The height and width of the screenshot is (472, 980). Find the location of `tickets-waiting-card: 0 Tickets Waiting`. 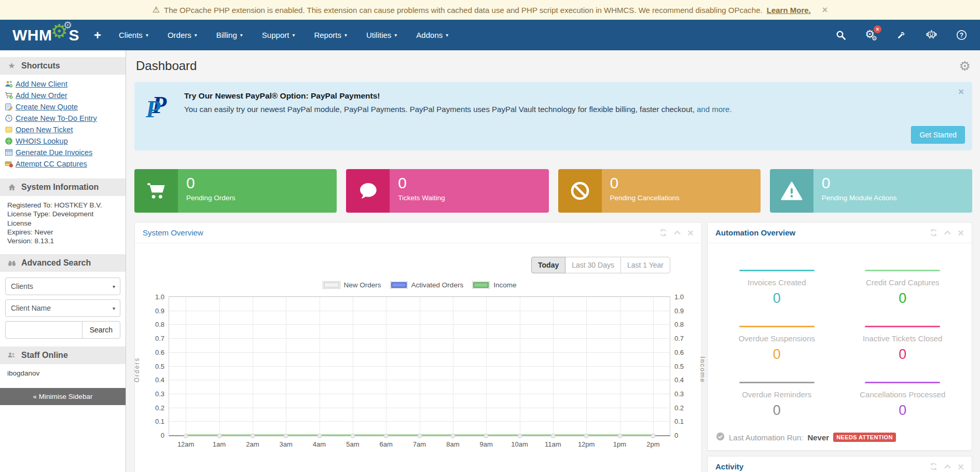

tickets-waiting-card: 0 Tickets Waiting is located at coordinates (447, 191).